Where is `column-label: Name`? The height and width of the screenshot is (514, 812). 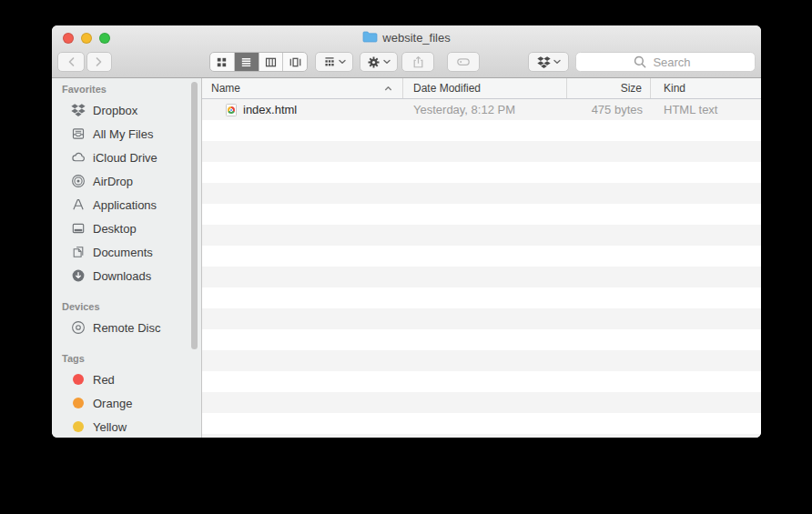 column-label: Name is located at coordinates (226, 88).